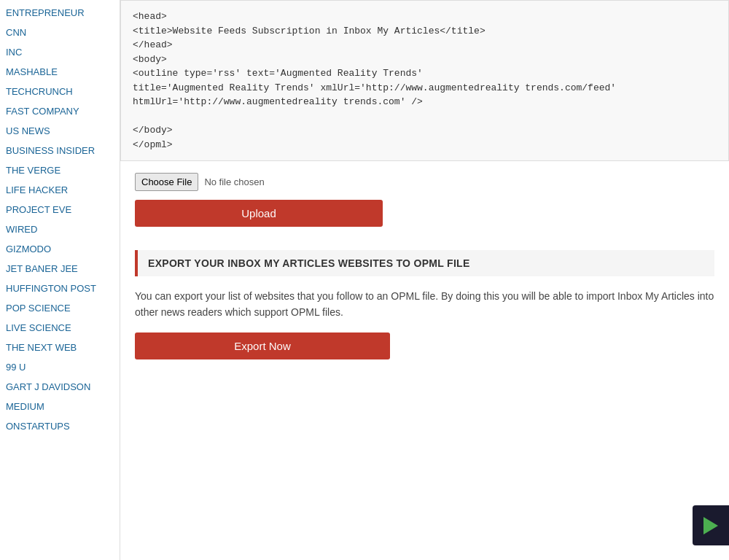 The width and height of the screenshot is (729, 560). Describe the element at coordinates (60, 190) in the screenshot. I see `sidebar-item: LIFE HACKER` at that location.